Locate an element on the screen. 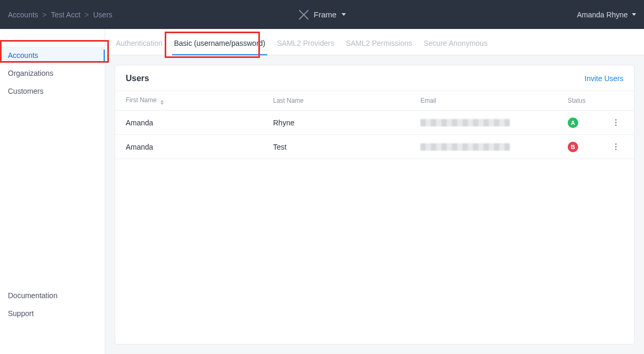 The image size is (644, 354). tab-saml2-providers: SAML2 Providers is located at coordinates (305, 43).